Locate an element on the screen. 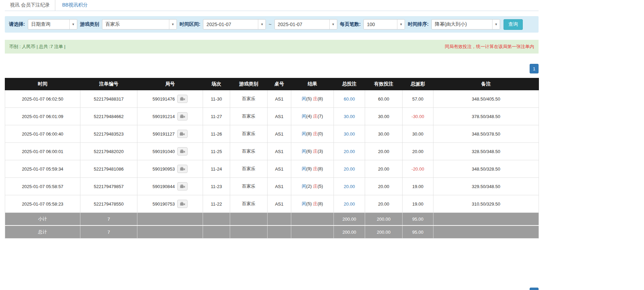  total-bet-link: 60.00 is located at coordinates (350, 99).